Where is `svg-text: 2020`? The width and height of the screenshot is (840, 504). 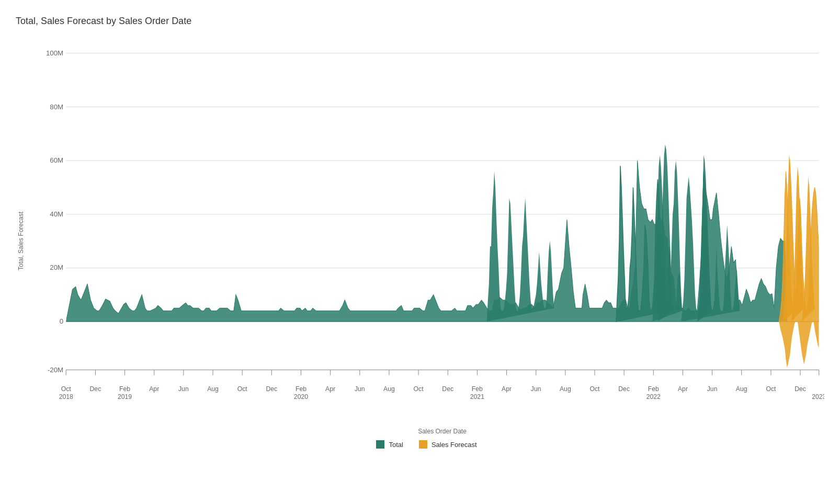
svg-text: 2020 is located at coordinates (301, 397).